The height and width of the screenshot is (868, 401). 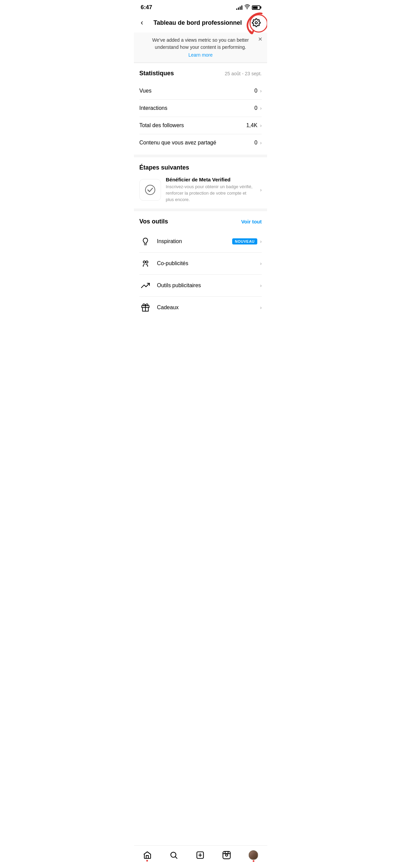 What do you see at coordinates (245, 241) in the screenshot?
I see `nouveau-badge: NOUVEAU` at bounding box center [245, 241].